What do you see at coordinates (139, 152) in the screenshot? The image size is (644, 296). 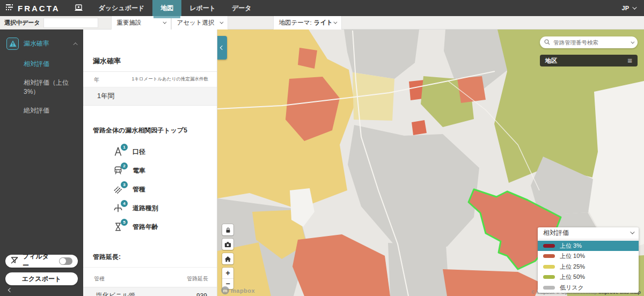 I see `factor-label: 口径` at bounding box center [139, 152].